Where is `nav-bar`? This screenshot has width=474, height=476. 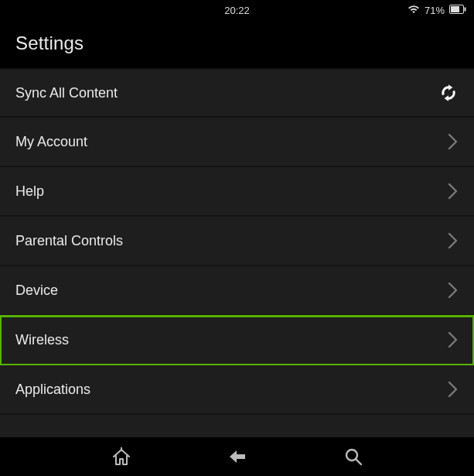 nav-bar is located at coordinates (237, 457).